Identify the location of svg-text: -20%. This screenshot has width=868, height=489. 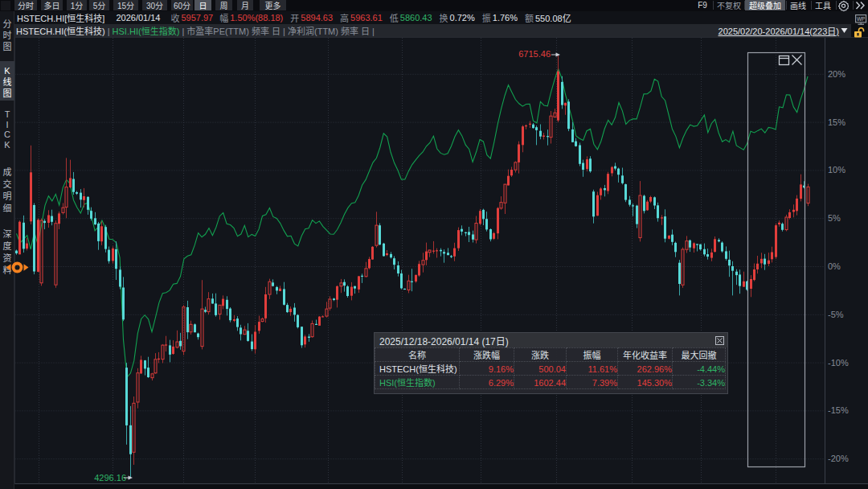
(838, 458).